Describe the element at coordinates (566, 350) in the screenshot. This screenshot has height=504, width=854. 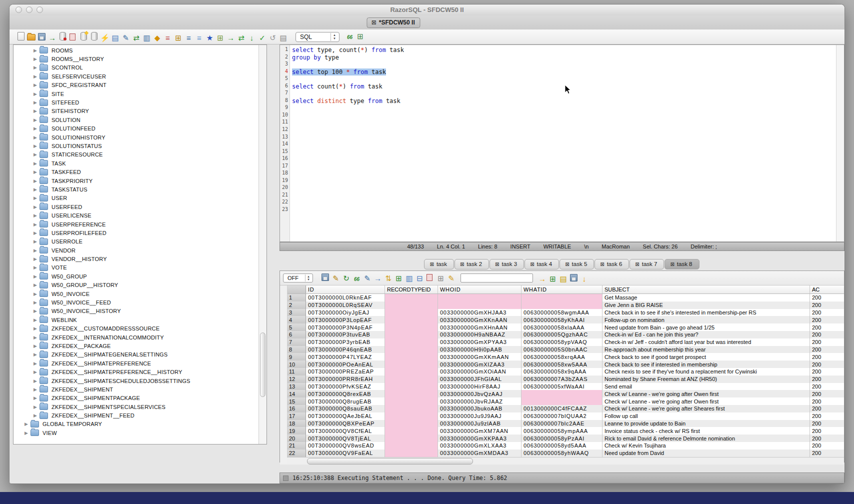
I see `table-row: 800T3000000P46qnEAB0033000000H9i0pAAB006…` at that location.